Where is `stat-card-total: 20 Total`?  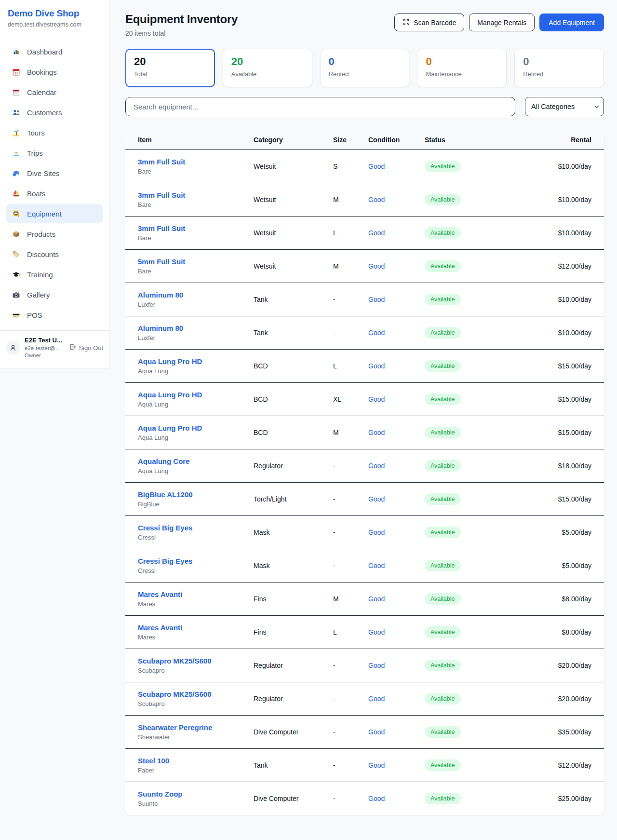 stat-card-total: 20 Total is located at coordinates (170, 68).